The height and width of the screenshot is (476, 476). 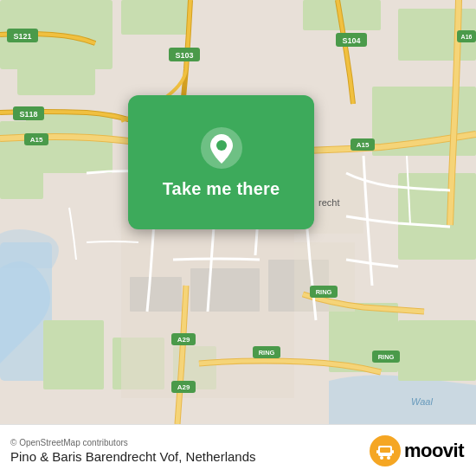 I want to click on svg-text: recht, so click(x=329, y=203).